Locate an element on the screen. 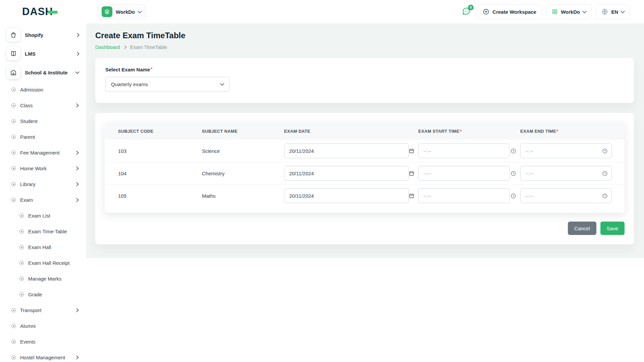 The width and height of the screenshot is (644, 362). sidebar-item-class: Class is located at coordinates (43, 105).